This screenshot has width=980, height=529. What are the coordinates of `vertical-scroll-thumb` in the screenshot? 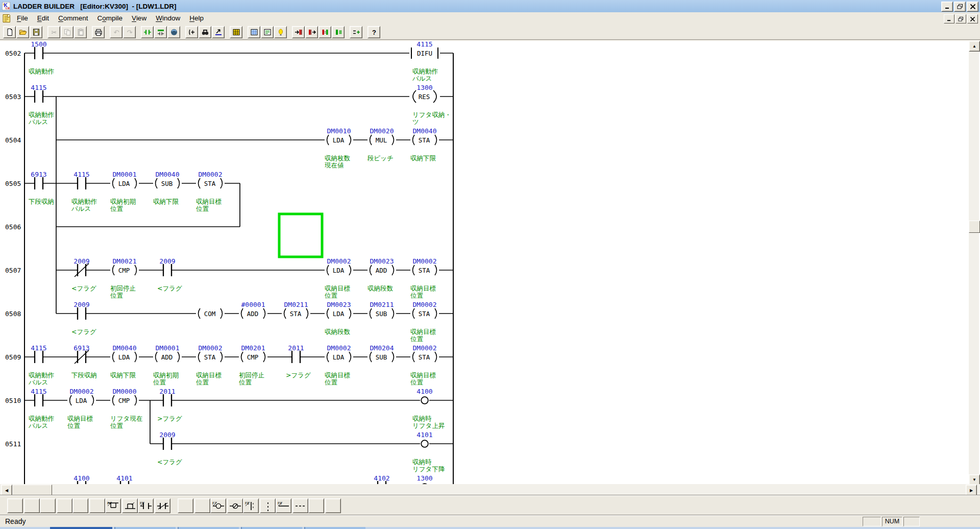 It's located at (974, 227).